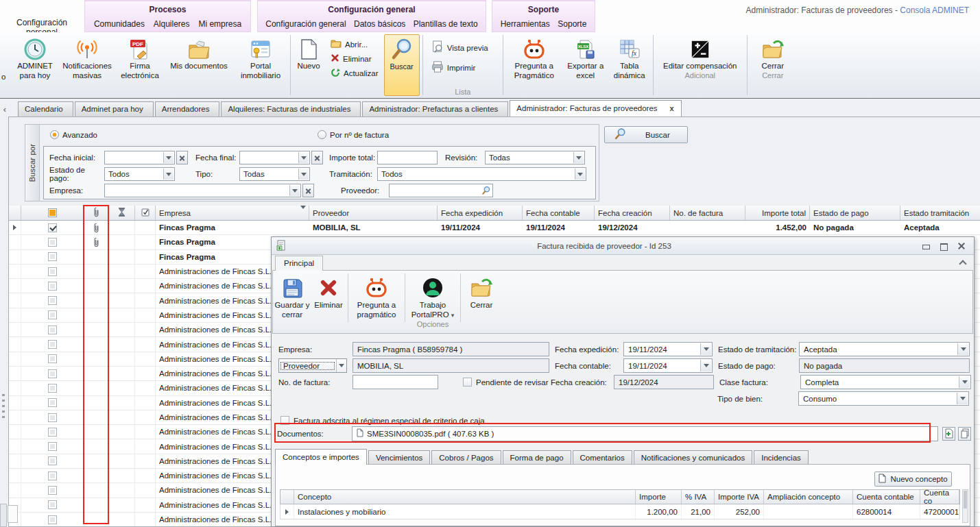  I want to click on col-header-estado-tramitacion: Estado tramitación, so click(940, 212).